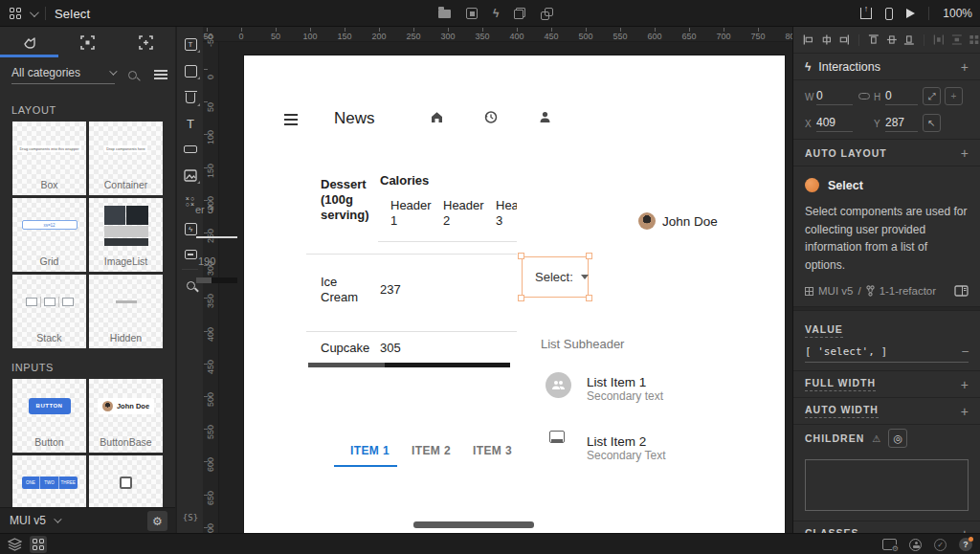  What do you see at coordinates (520, 13) in the screenshot?
I see `copy-icon` at bounding box center [520, 13].